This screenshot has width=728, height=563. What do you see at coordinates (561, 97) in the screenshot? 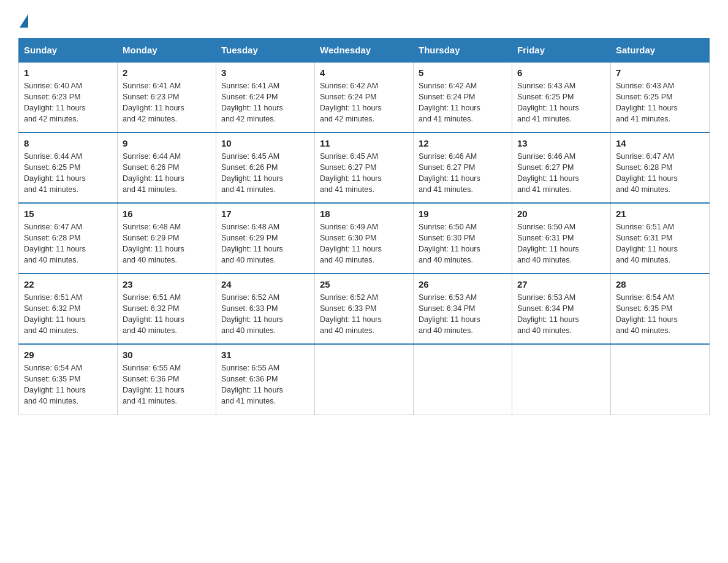
I see `calendar-day-cell: 6 Sunrise: 6:43 AMSunset: 6:25 PMDayligh…` at bounding box center [561, 97].